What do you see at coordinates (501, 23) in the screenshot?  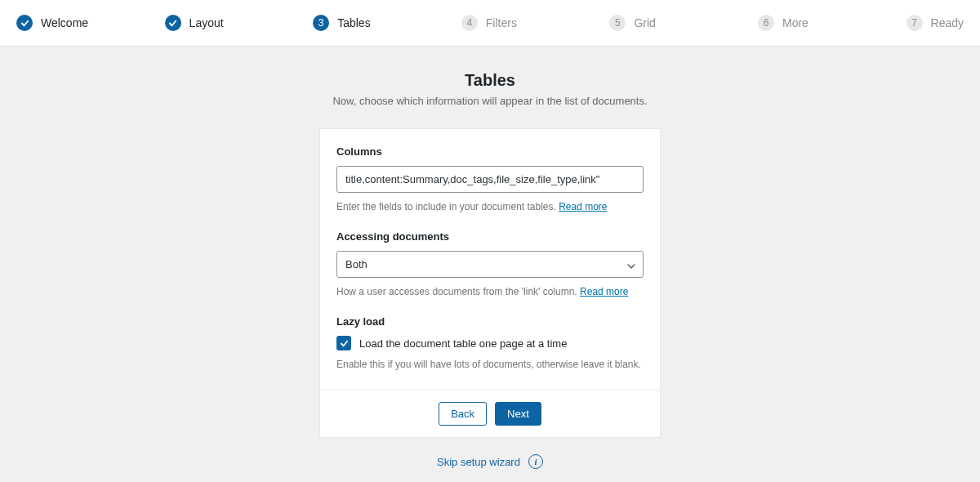 I see `step-label: Filters` at bounding box center [501, 23].